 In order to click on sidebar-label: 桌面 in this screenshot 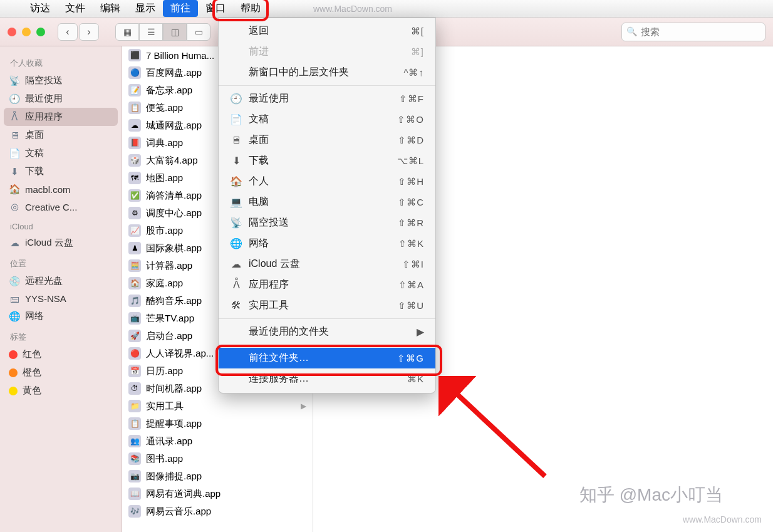, I will do `click(34, 135)`.